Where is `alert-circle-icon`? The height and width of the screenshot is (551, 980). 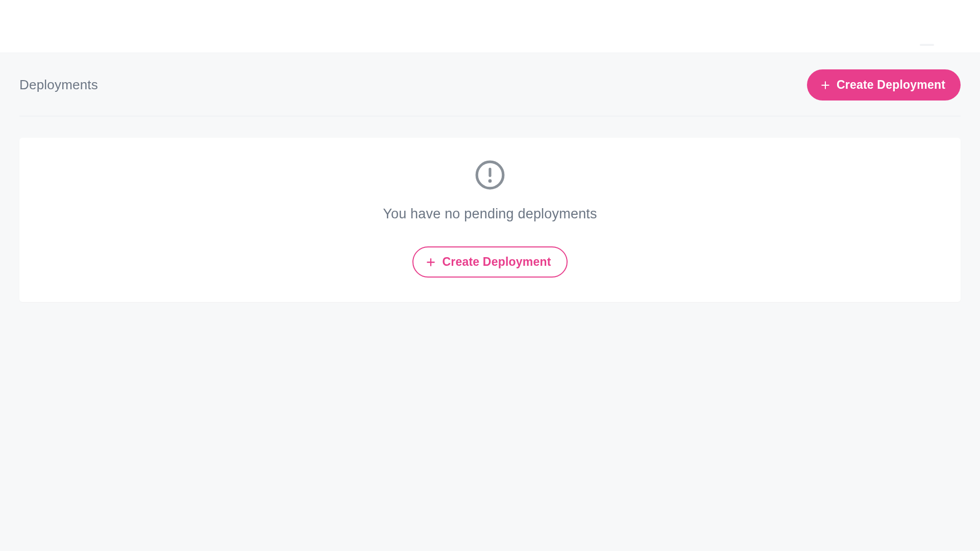
alert-circle-icon is located at coordinates (490, 175).